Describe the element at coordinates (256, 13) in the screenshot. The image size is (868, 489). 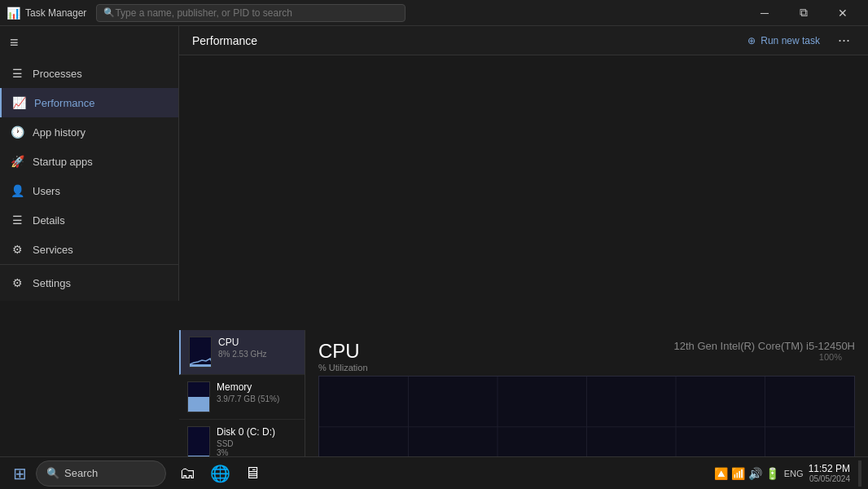
I see `search-input` at that location.